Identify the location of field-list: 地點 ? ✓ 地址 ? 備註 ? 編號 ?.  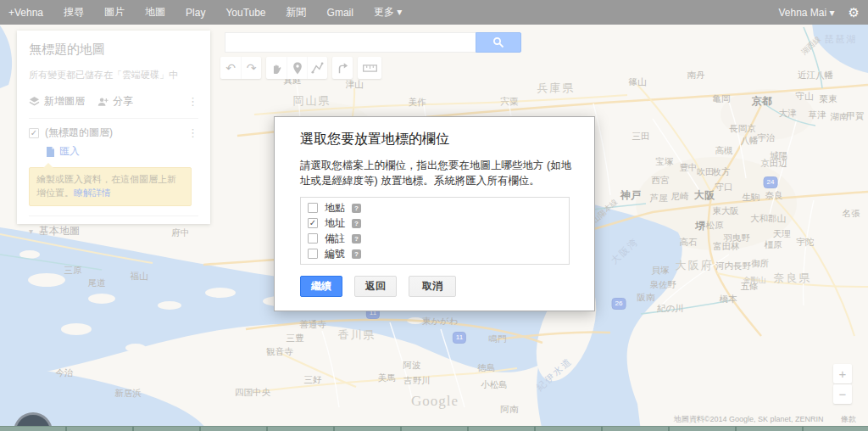
(435, 231).